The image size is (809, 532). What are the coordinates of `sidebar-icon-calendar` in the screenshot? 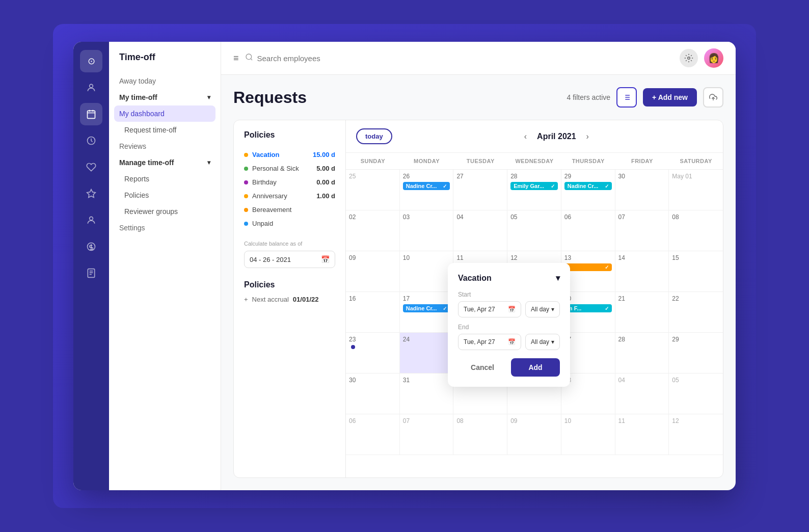 It's located at (91, 114).